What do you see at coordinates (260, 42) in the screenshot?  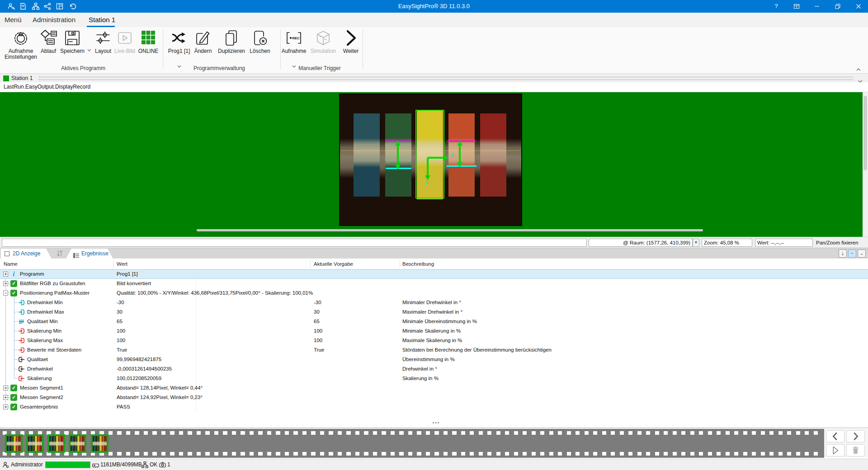 I see `ribbon-button-l-schen: Löschen` at bounding box center [260, 42].